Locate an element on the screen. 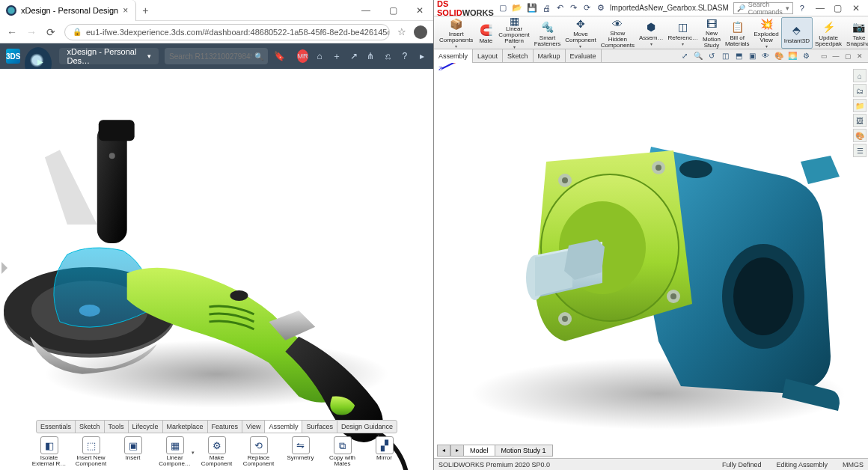 The width and height of the screenshot is (868, 470). browser-tab: xDesign - Personal Design × is located at coordinates (68, 10).